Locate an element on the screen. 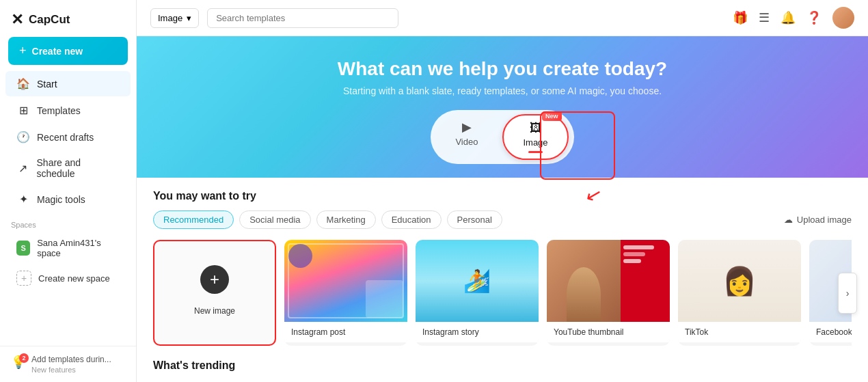 The height and width of the screenshot is (382, 868). template-instagram-story: Instagram story is located at coordinates (477, 292).